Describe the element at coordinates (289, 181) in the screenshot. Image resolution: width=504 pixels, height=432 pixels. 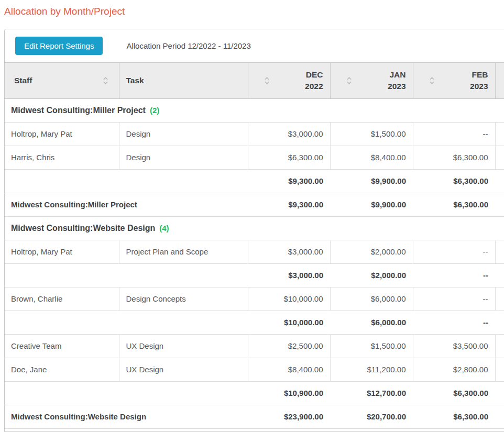
I see `subtotal-amount-cell: $9,300.00` at that location.